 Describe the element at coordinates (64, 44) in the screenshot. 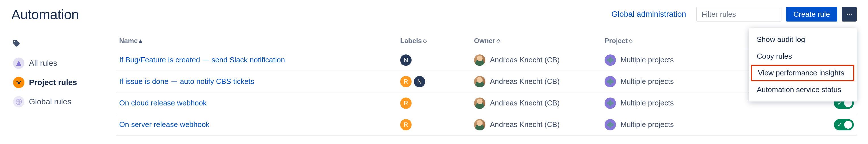

I see `tag-icon` at that location.